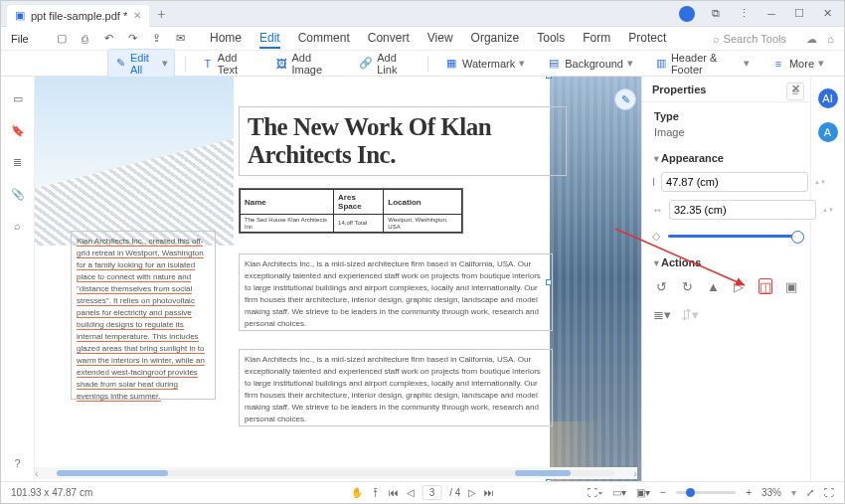 The height and width of the screenshot is (504, 845). Describe the element at coordinates (403, 141) in the screenshot. I see `headline-textbox: The New Work Of Klan Architects Inc.` at that location.